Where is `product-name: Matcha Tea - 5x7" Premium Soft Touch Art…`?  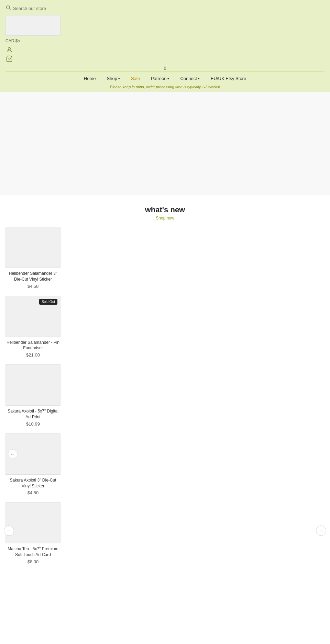
product-name: Matcha Tea - 5x7" Premium Soft Touch Art… is located at coordinates (33, 552).